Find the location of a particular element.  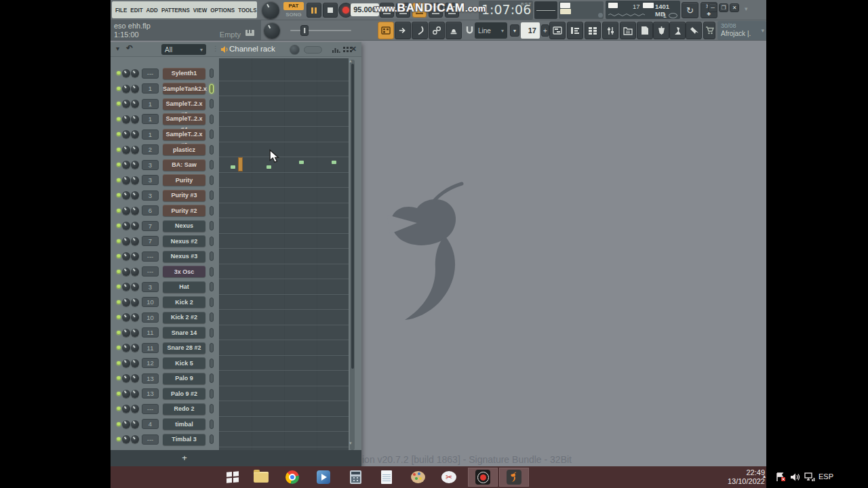

pattern-number-display: 17 is located at coordinates (530, 30).